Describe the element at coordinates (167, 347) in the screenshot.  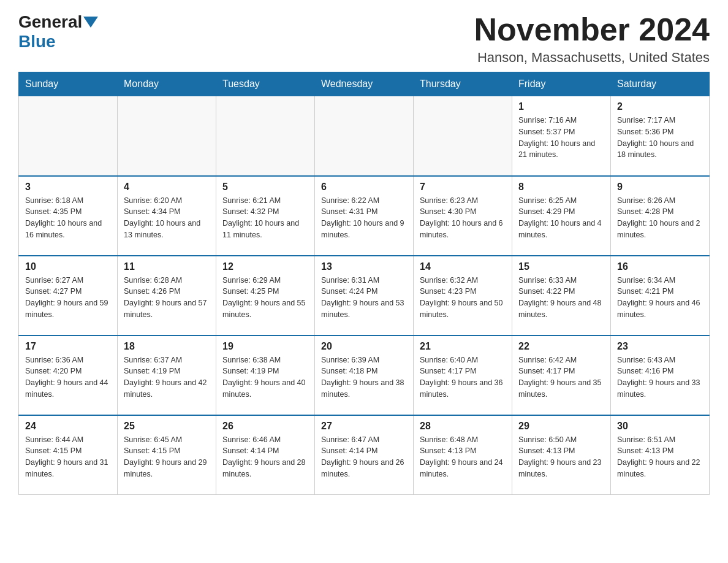
I see `day-number: 18` at that location.